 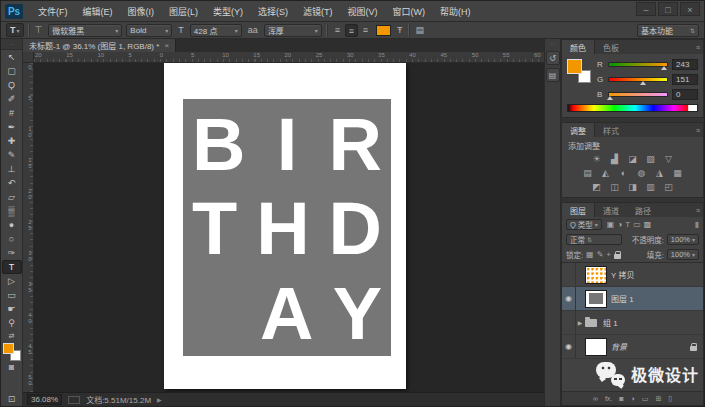 What do you see at coordinates (648, 224) in the screenshot?
I see `filter-type-icon: ▩` at bounding box center [648, 224].